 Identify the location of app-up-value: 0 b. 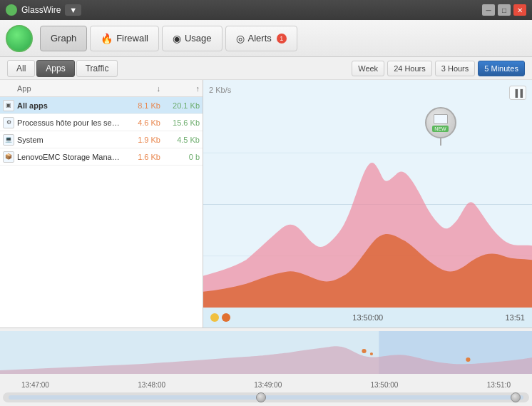
(180, 157).